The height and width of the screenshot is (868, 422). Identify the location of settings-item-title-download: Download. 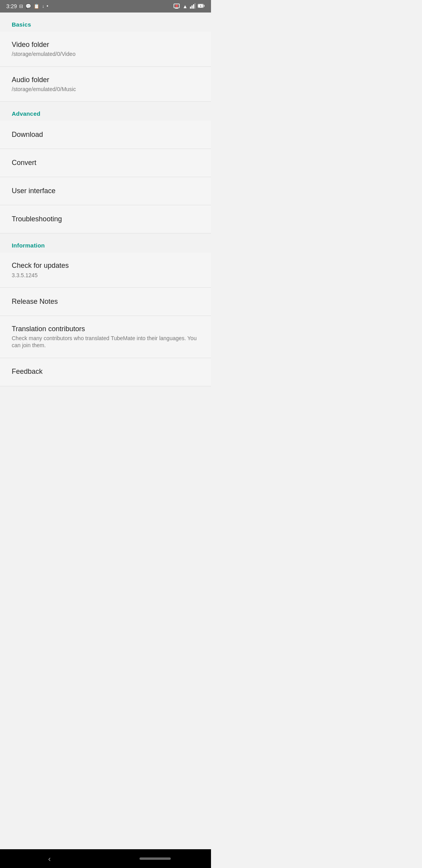
(106, 135).